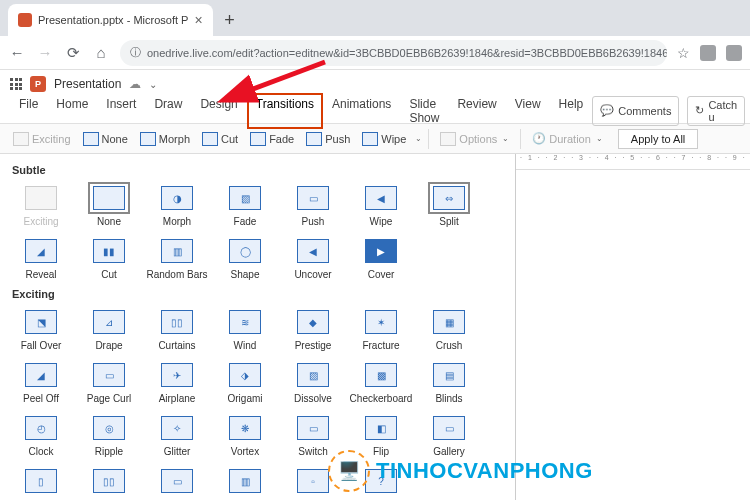 The image size is (750, 500). I want to click on home-icon: ⌂, so click(101, 52).